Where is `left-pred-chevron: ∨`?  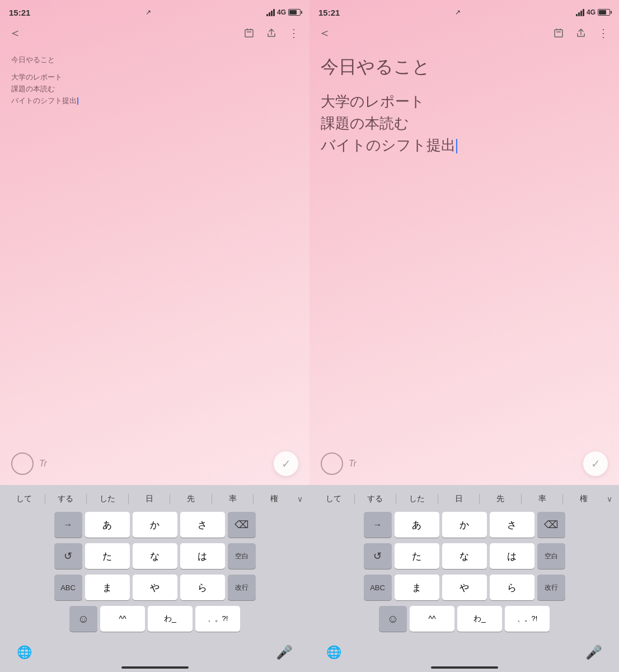 left-pred-chevron: ∨ is located at coordinates (300, 499).